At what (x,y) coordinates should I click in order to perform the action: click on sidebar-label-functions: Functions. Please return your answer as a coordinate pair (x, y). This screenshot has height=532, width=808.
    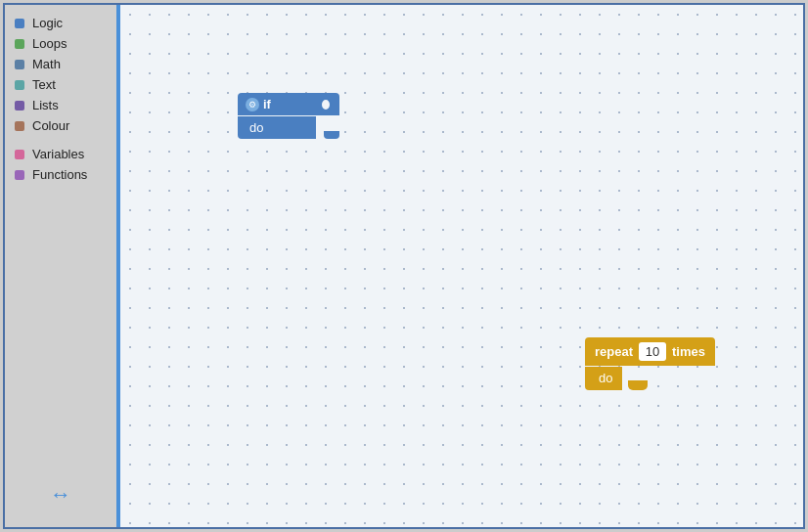
    Looking at the image, I should click on (60, 174).